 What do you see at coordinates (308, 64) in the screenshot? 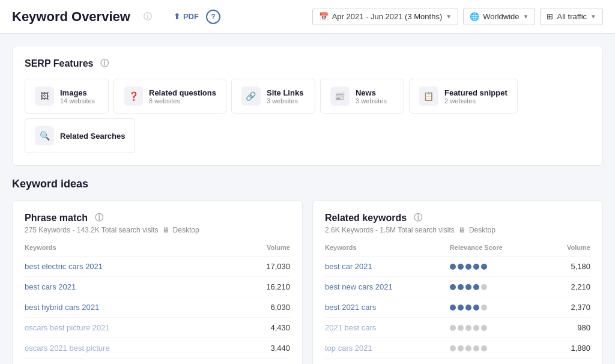
I see `serp-features-title: SERP Features ⓘ` at bounding box center [308, 64].